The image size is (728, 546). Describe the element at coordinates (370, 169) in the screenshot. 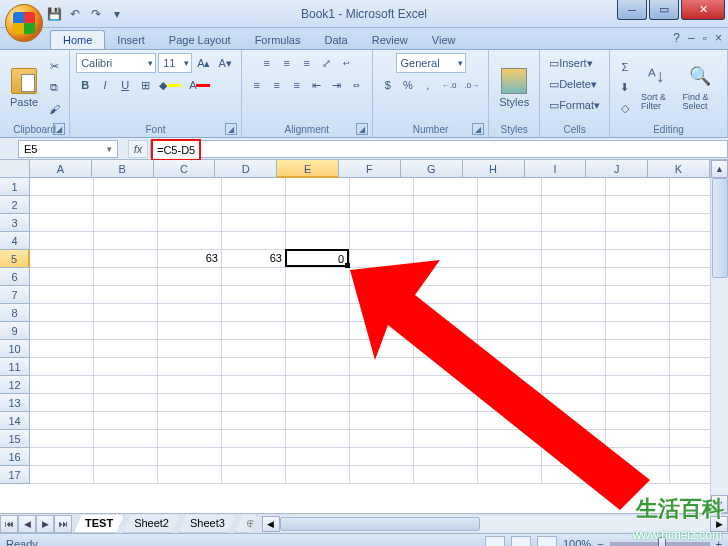

I see `col-header-F: F` at that location.